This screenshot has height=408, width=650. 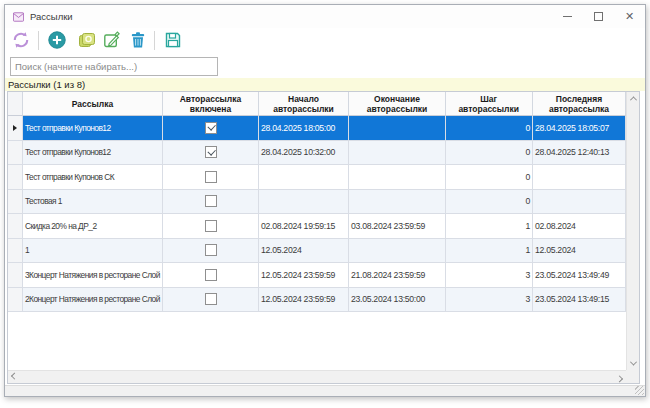 What do you see at coordinates (620, 378) in the screenshot?
I see `scroll-right-icon` at bounding box center [620, 378].